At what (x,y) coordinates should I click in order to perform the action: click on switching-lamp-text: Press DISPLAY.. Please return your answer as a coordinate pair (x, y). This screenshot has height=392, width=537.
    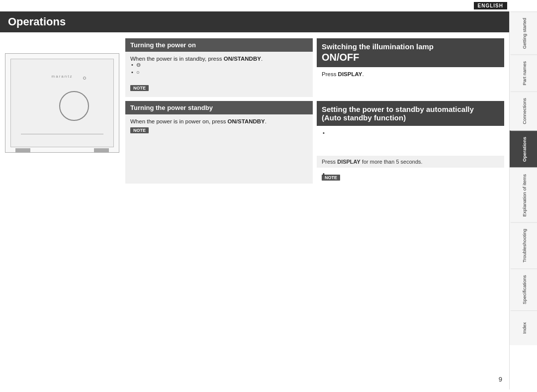
    Looking at the image, I should click on (343, 74).